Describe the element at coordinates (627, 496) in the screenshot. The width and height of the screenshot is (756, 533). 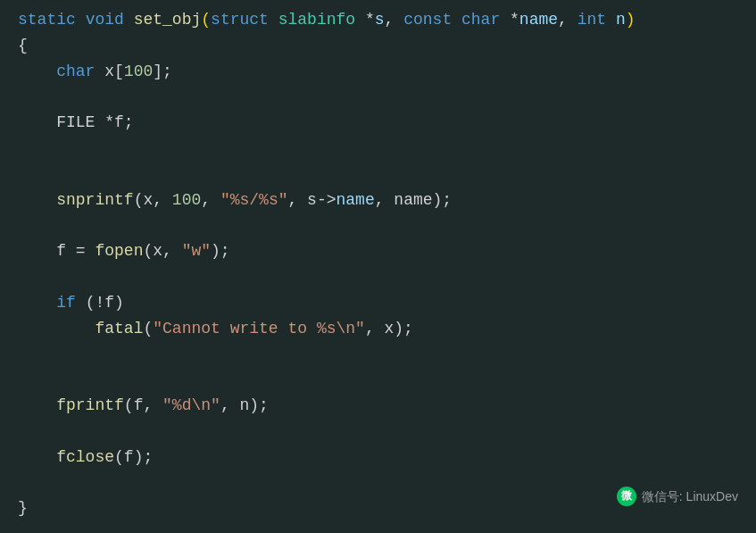
I see `wechat-icon: 微` at that location.